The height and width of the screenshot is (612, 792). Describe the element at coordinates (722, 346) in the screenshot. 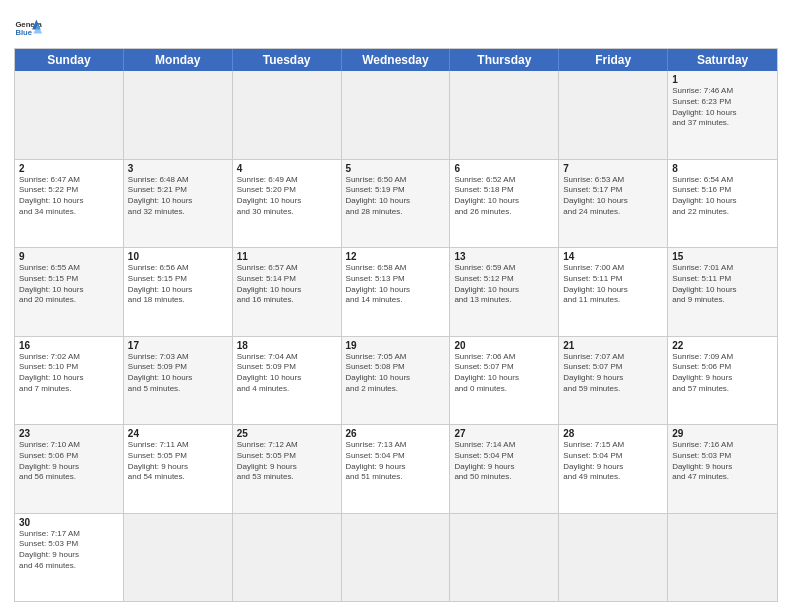

I see `day-number: 22` at that location.